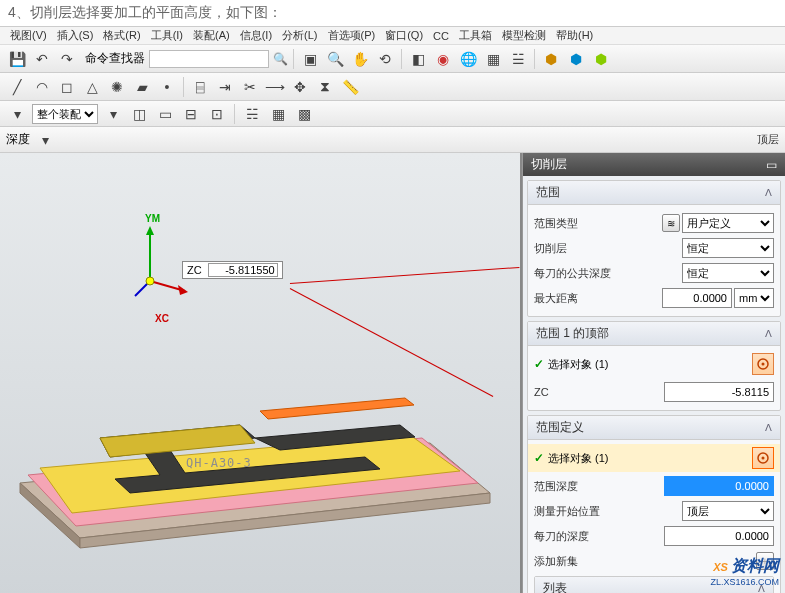 This screenshot has width=785, height=593. Describe the element at coordinates (122, 36) in the screenshot. I see `menu-format: 格式(R)` at that location.